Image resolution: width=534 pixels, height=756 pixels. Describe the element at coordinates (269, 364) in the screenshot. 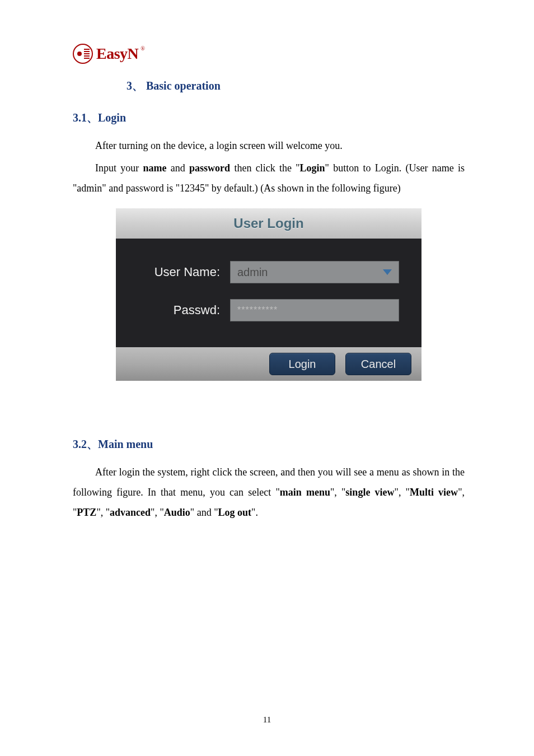

I see `dialog-footer: Login Cancel` at that location.